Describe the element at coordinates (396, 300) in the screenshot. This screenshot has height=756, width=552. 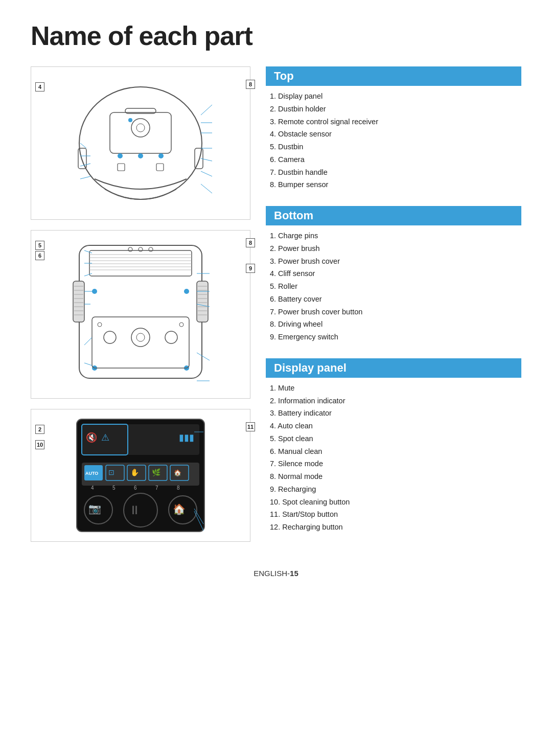
I see `bottom-item-6: 6. Battery cover` at that location.